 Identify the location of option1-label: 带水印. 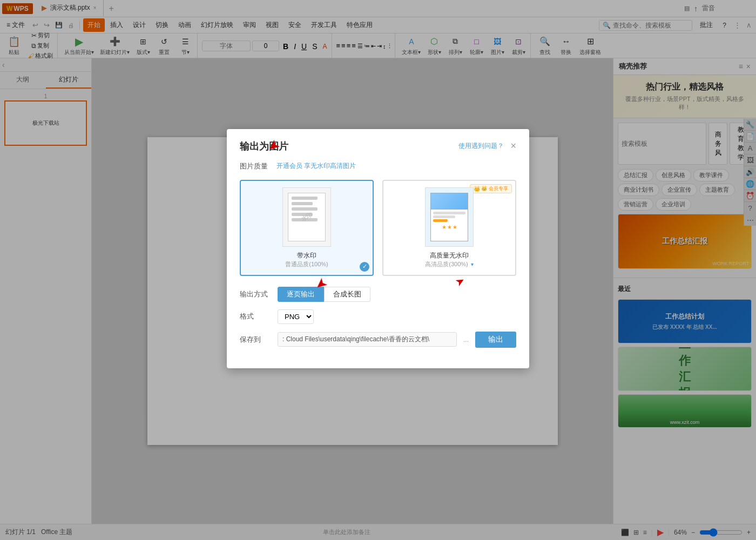
(307, 256).